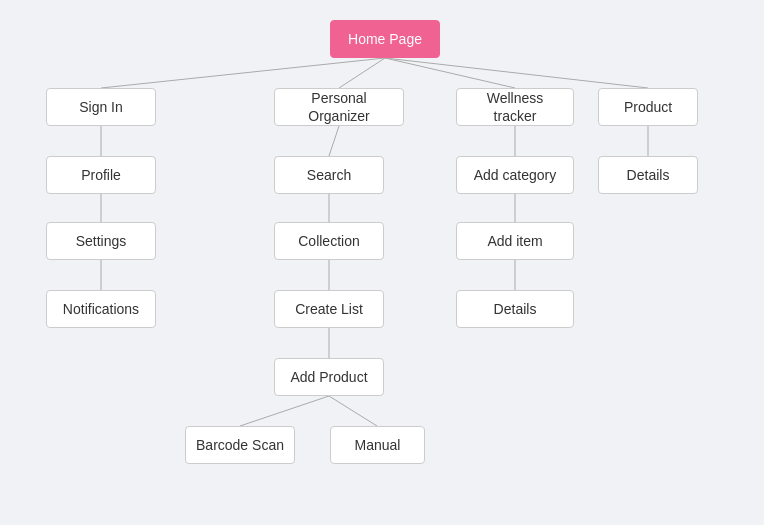  I want to click on node-collection: Collection, so click(329, 241).